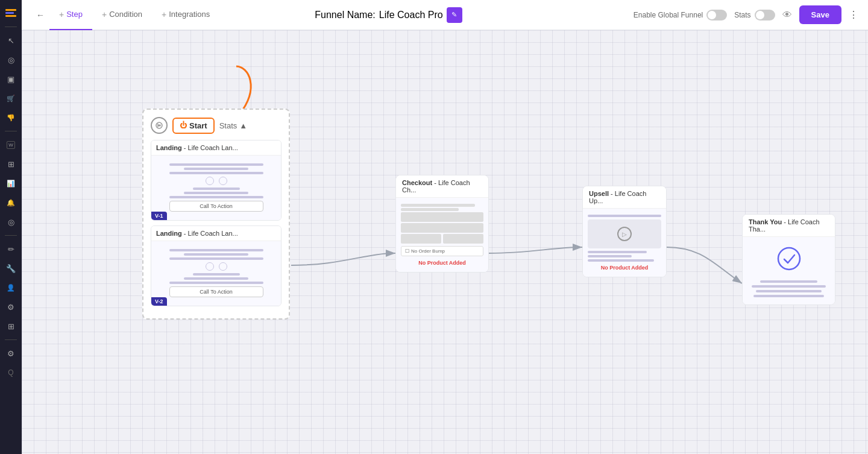  What do you see at coordinates (11, 307) in the screenshot?
I see `settings-icon: ⚙` at bounding box center [11, 307].